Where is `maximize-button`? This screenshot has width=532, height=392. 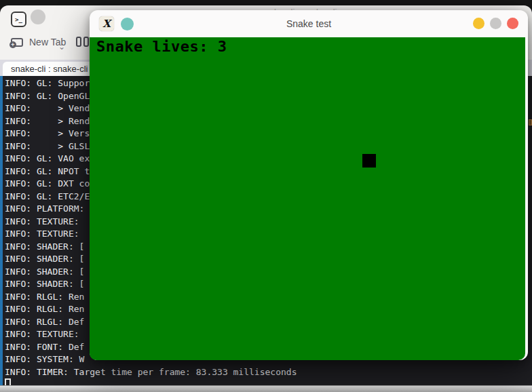
maximize-button is located at coordinates (495, 23).